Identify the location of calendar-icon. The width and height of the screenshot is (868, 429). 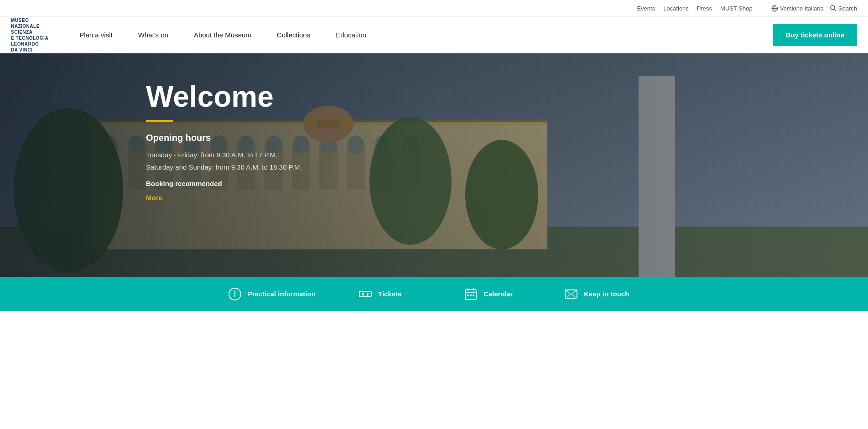
(471, 294).